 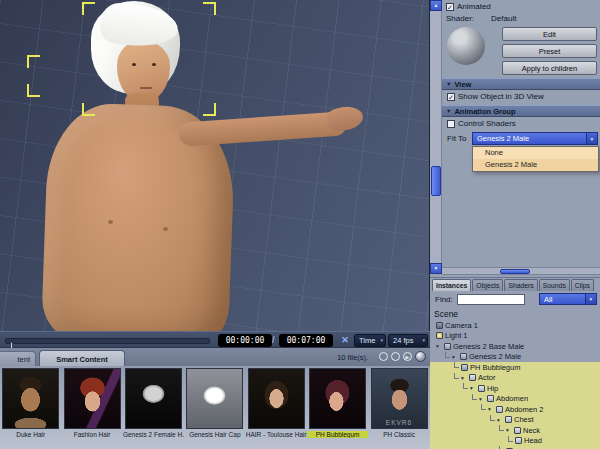 What do you see at coordinates (536, 153) in the screenshot?
I see `dropdown-option-none: None` at bounding box center [536, 153].